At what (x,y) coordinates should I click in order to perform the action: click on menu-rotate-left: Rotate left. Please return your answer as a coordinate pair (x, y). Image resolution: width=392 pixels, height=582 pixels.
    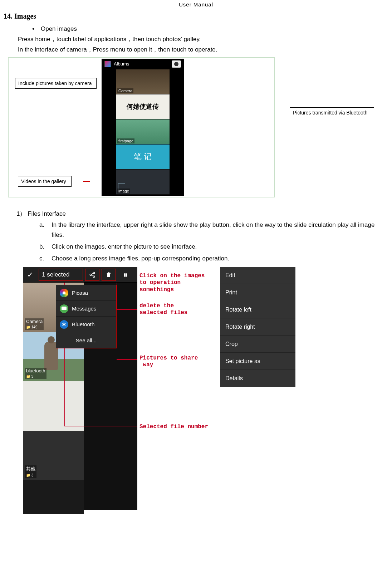
    Looking at the image, I should click on (258, 310).